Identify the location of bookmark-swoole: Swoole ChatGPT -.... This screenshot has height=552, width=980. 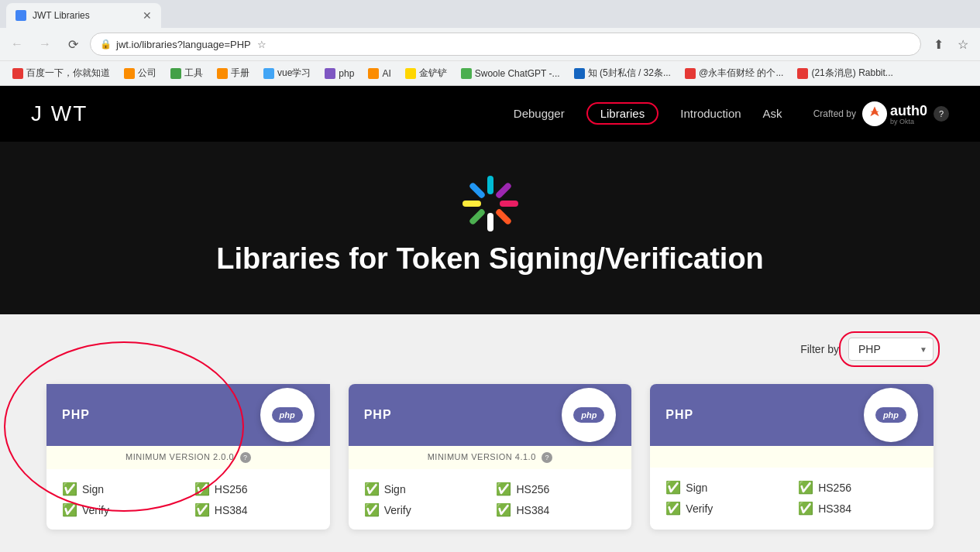
(511, 74).